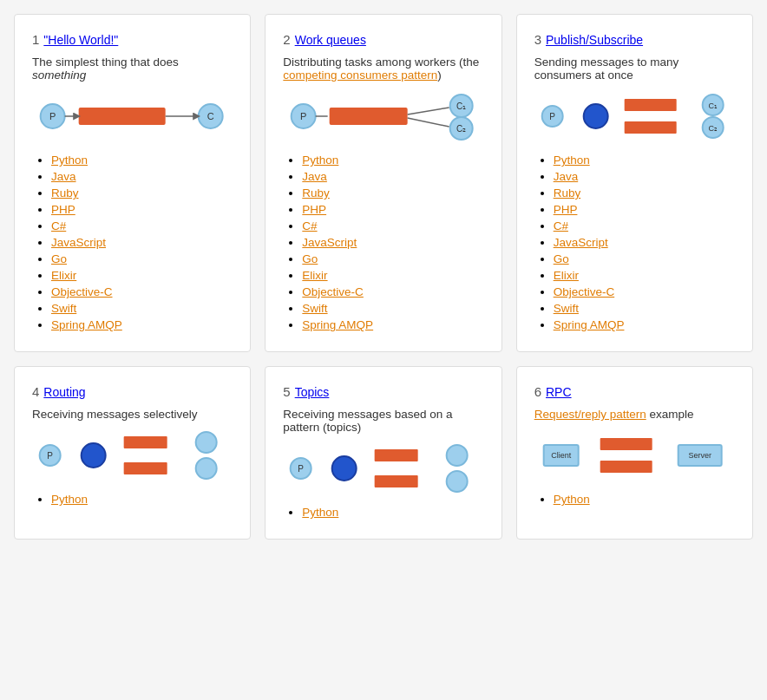 The width and height of the screenshot is (767, 700). Describe the element at coordinates (132, 392) in the screenshot. I see `card-header: 4Routing` at that location.